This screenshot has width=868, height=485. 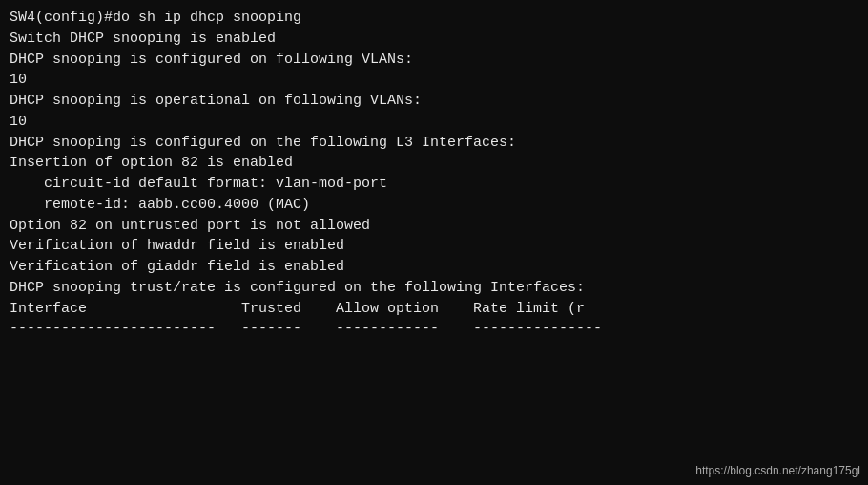 What do you see at coordinates (434, 163) in the screenshot?
I see `terminal-line: Insertion of option 82 is enabled` at bounding box center [434, 163].